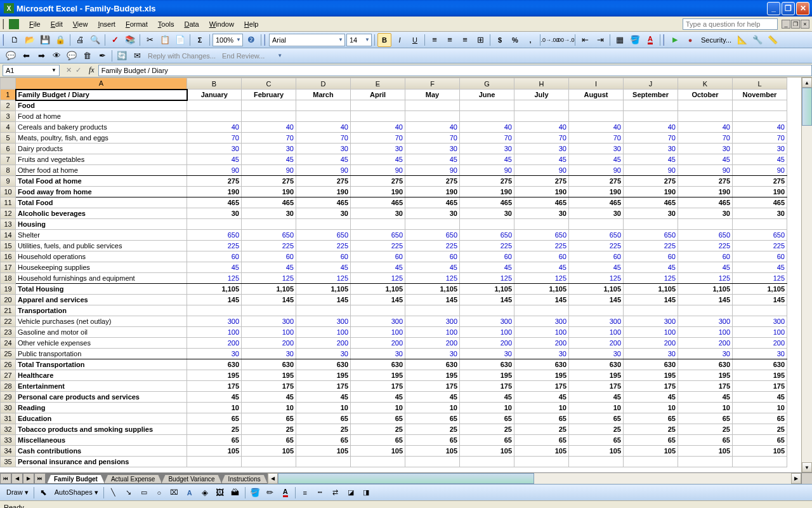 This screenshot has height=508, width=812. What do you see at coordinates (651, 170) in the screenshot?
I see `cell-J8: 90` at bounding box center [651, 170].